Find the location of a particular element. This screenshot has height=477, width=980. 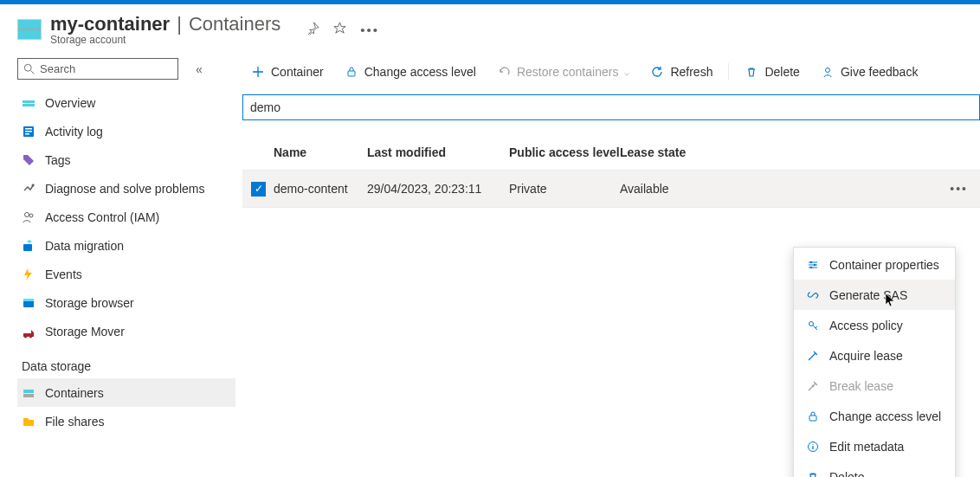

delete-button: Delete is located at coordinates (772, 72).